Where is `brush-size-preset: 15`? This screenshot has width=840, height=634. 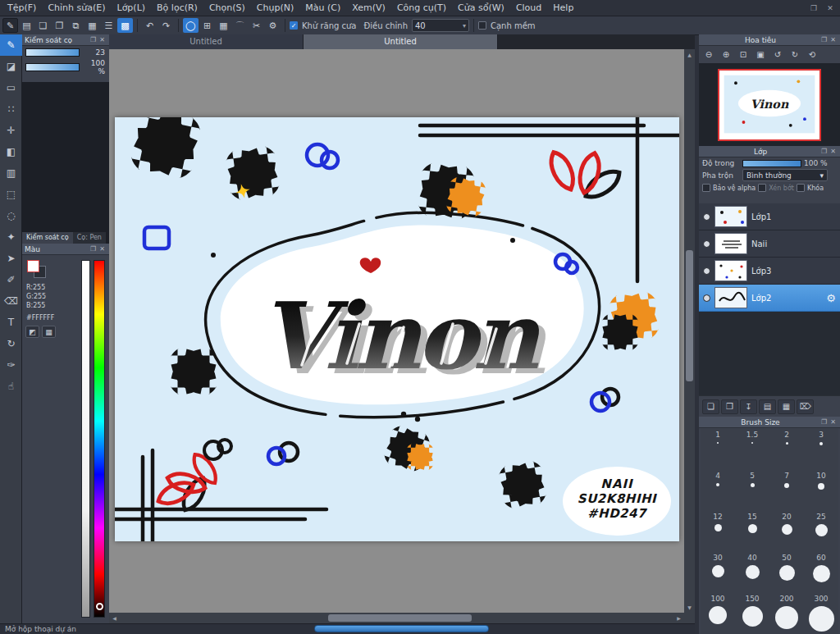
brush-size-preset: 15 is located at coordinates (752, 531).